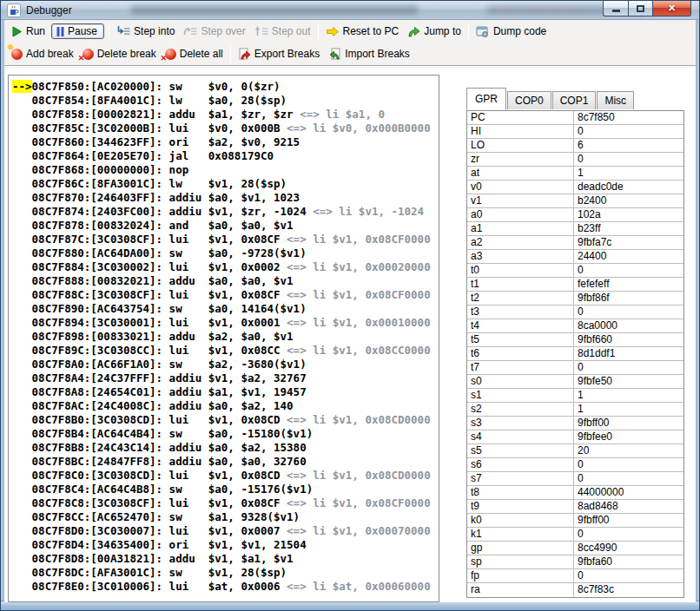 The width and height of the screenshot is (700, 611). Describe the element at coordinates (629, 326) in the screenshot. I see `register-value: 8ca0000` at that location.